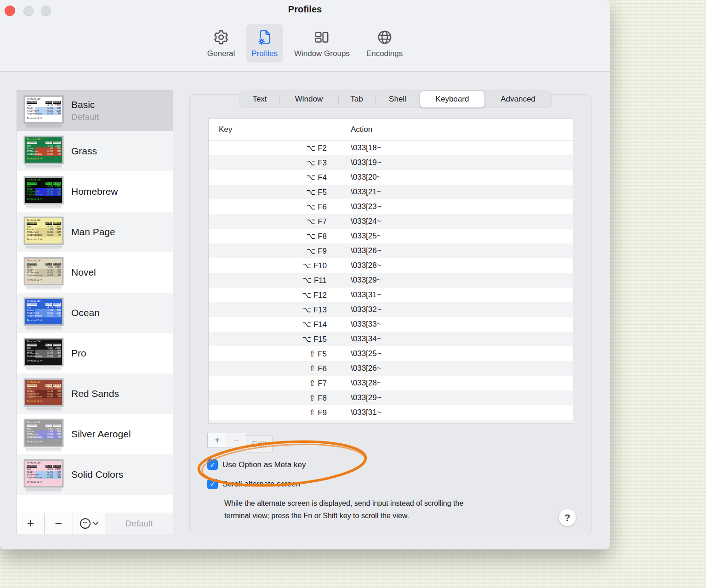 This screenshot has height=588, width=706. What do you see at coordinates (391, 130) in the screenshot?
I see `table-header: Key Action` at bounding box center [391, 130].